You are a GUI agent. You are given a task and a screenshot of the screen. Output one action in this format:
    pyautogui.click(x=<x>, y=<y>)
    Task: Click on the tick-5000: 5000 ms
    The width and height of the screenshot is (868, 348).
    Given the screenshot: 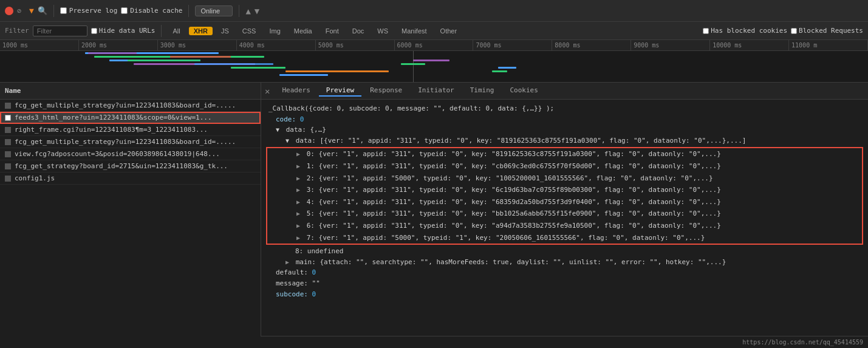 What is the action you would take?
    pyautogui.click(x=355, y=45)
    